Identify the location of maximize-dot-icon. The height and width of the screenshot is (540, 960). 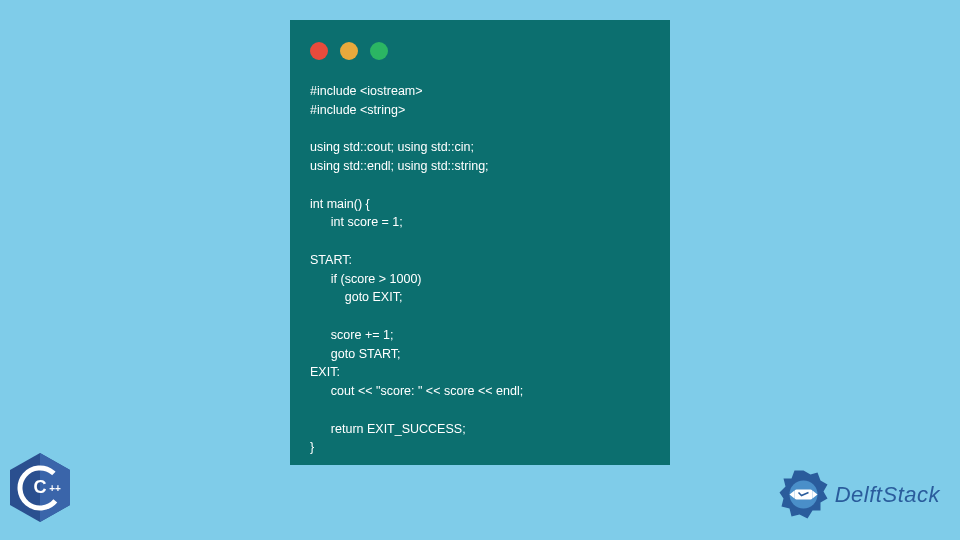
(379, 51).